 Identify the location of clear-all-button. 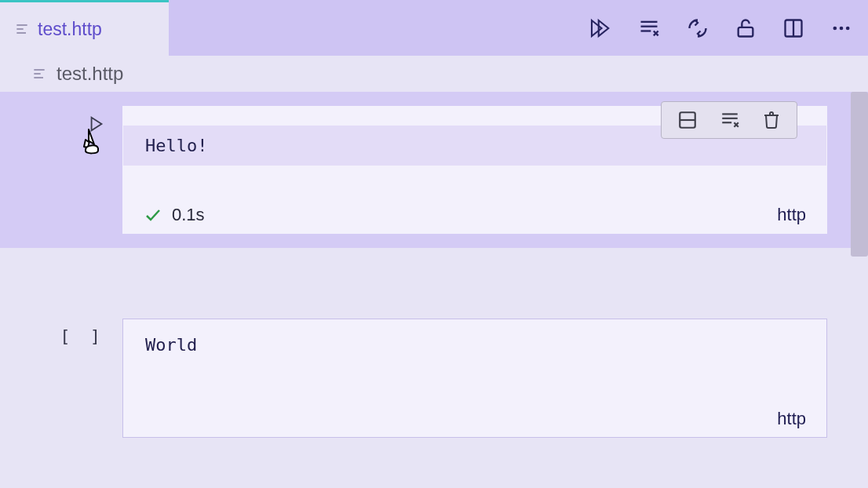
(649, 28).